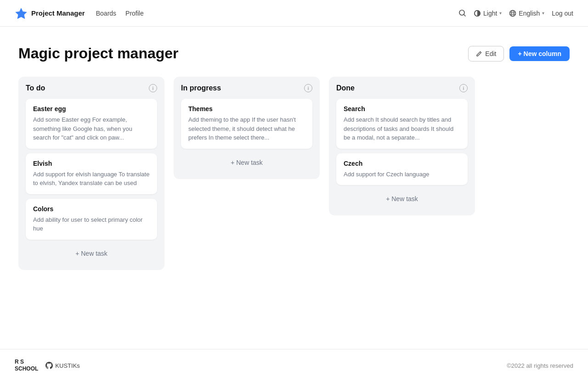  I want to click on github-icon, so click(49, 365).